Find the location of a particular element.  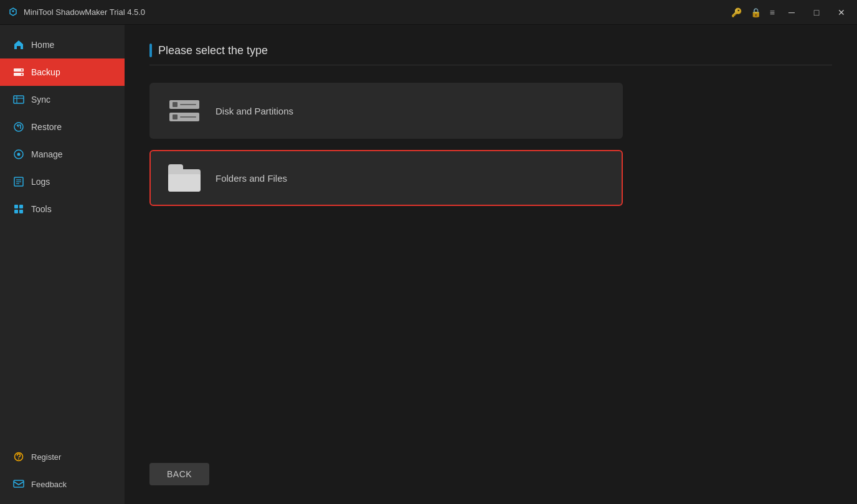

sidebar-label-restore: Restore is located at coordinates (46, 127).